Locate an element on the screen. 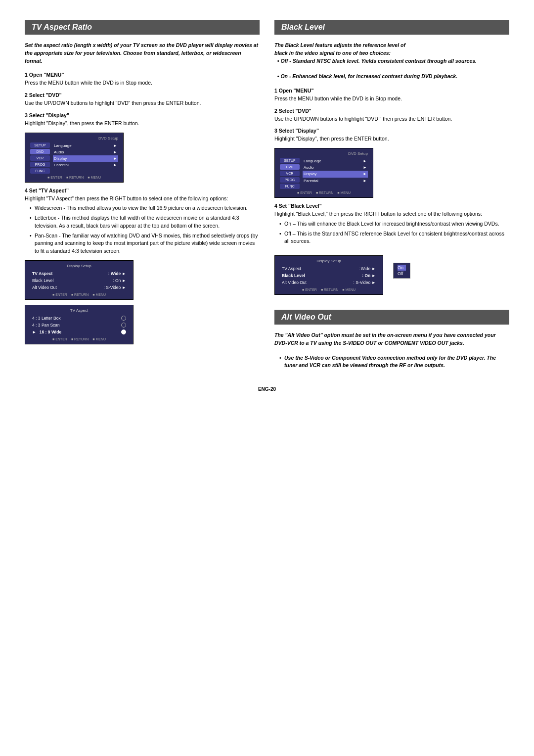 This screenshot has height=756, width=534. sidebar-prog: PROG is located at coordinates (40, 164).